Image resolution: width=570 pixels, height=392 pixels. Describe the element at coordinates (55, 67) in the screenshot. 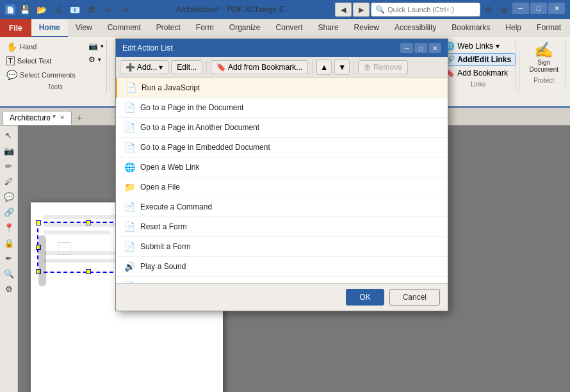

I see `ribbon-group-tools: ✋ Hand T Select Text 💬 Select Comments 📷…` at that location.